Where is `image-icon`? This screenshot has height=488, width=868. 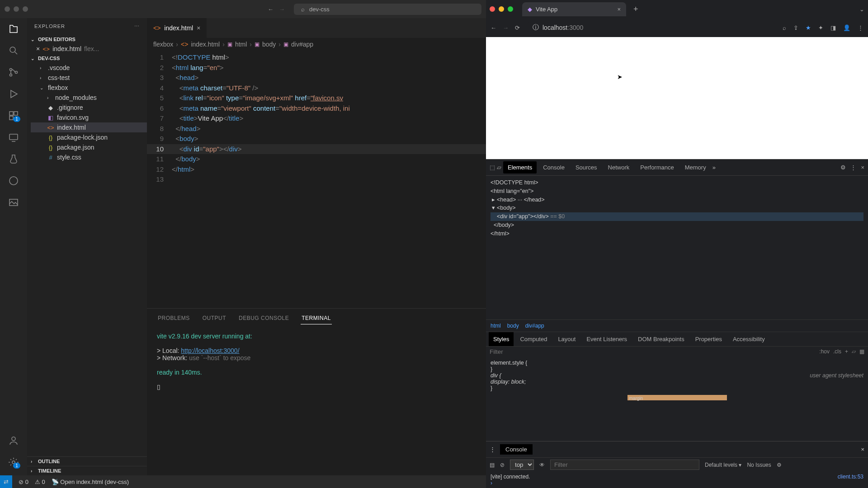
image-icon is located at coordinates (14, 202).